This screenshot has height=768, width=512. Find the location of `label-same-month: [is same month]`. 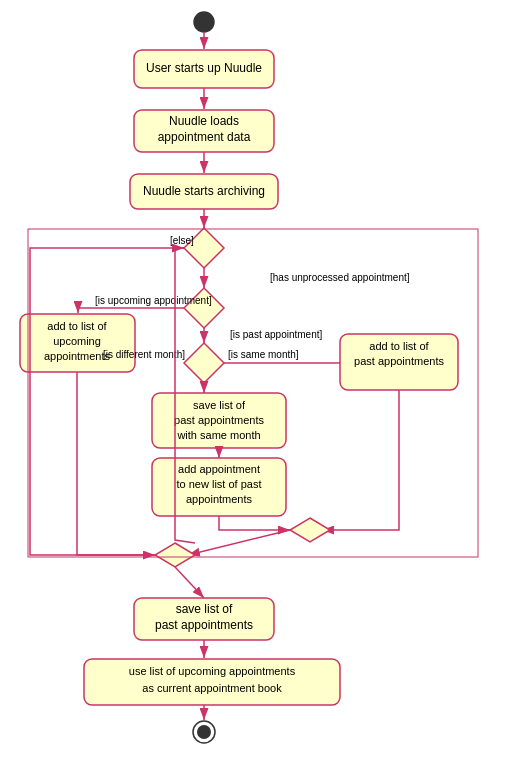

label-same-month: [is same month] is located at coordinates (264, 354).